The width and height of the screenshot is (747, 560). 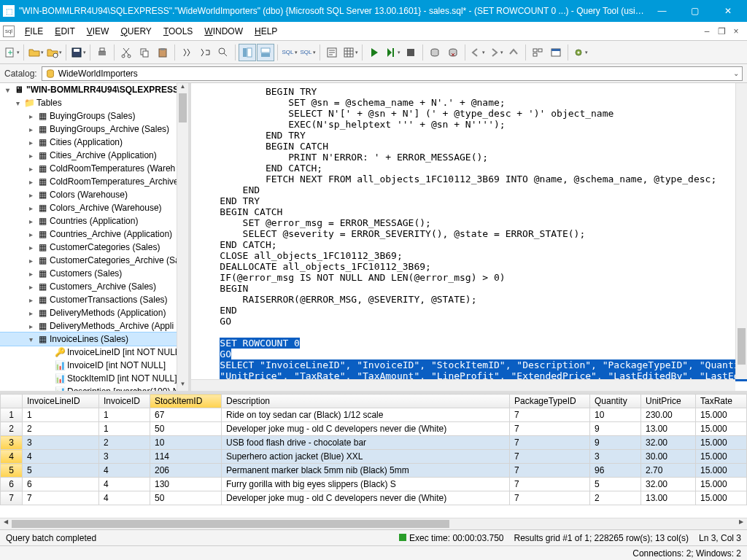 I want to click on grid-column-header: Description, so click(x=366, y=401).